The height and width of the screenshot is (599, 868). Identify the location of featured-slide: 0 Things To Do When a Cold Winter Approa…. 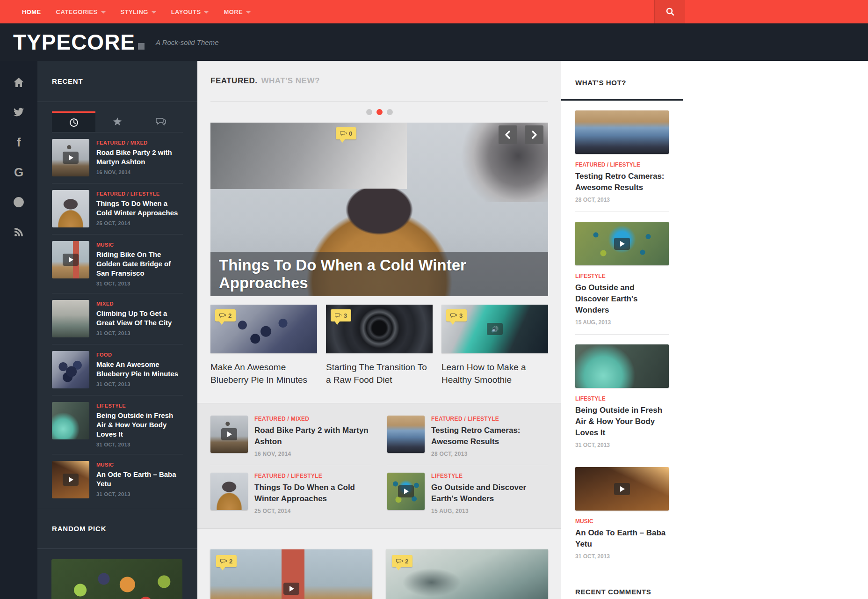
(379, 210).